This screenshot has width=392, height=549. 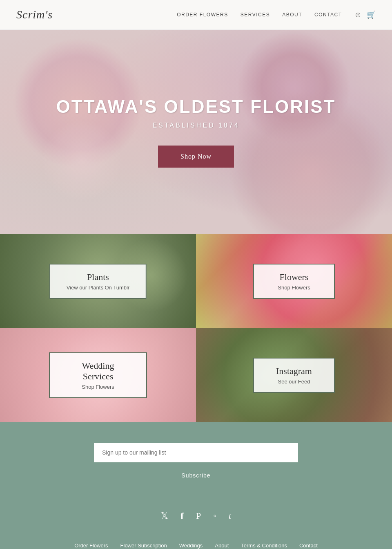 What do you see at coordinates (196, 15) in the screenshot?
I see `site-header: Scrim's ORDER FLOWERS SERVICES ABOUT CON…` at bounding box center [196, 15].